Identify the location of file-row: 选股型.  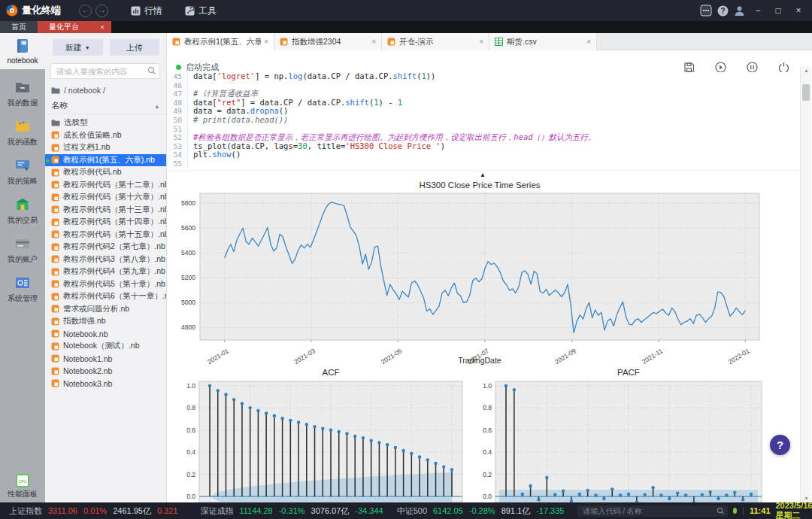
(105, 123).